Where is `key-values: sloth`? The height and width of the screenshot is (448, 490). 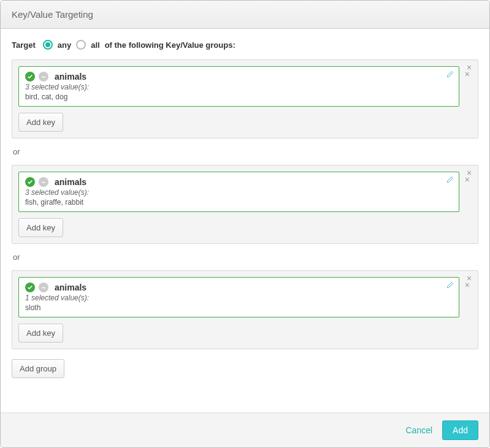
key-values: sloth is located at coordinates (239, 308).